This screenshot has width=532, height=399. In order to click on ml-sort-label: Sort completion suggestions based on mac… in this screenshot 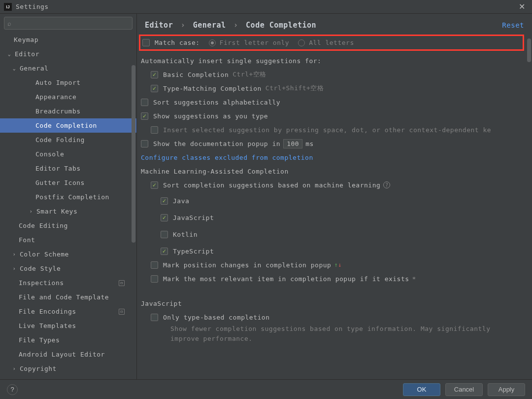, I will do `click(272, 185)`.